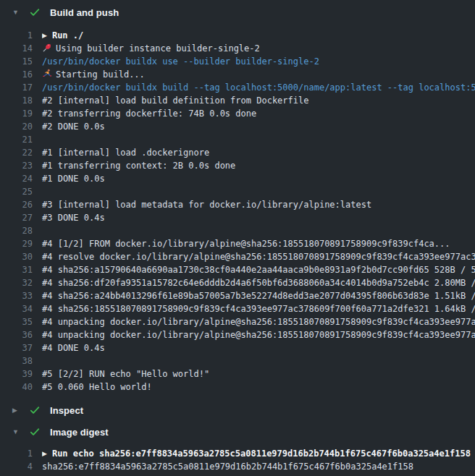  I want to click on log-line: 30#4 resolve docker.io/library/alpine@sh…, so click(238, 257).